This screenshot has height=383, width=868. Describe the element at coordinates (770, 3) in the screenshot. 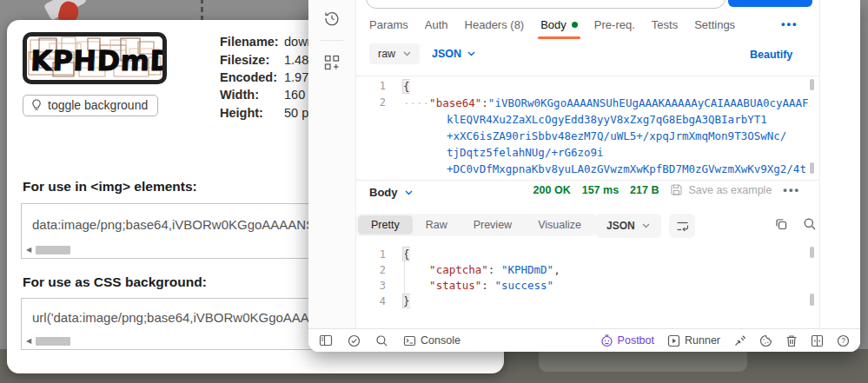

I see `send-button` at that location.